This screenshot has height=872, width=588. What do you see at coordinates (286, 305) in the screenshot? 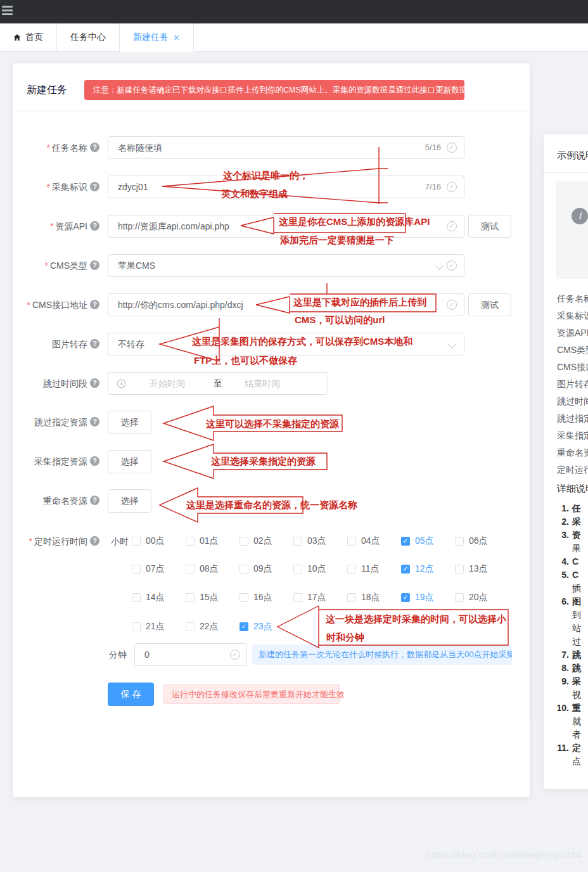
I see `cms-api-input: http://你的cms.com/api.php/dxcj` at bounding box center [286, 305].